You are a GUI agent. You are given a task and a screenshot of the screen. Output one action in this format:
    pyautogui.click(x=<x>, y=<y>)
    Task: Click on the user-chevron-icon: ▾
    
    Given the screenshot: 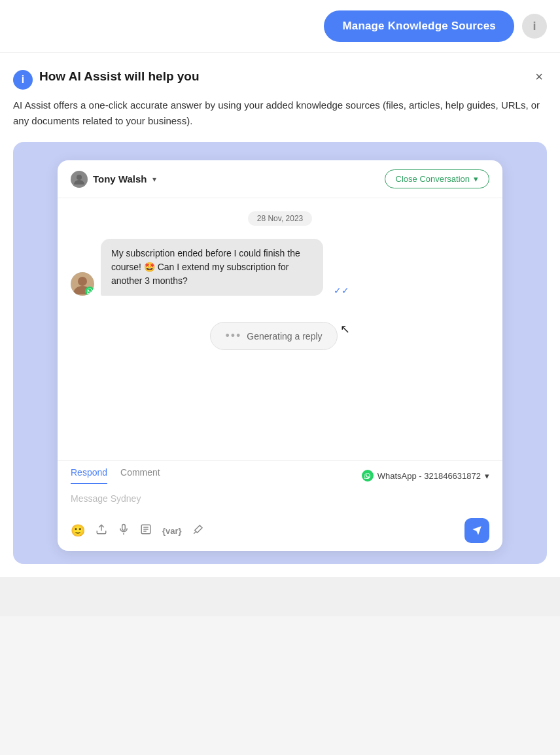 What is the action you would take?
    pyautogui.click(x=154, y=179)
    